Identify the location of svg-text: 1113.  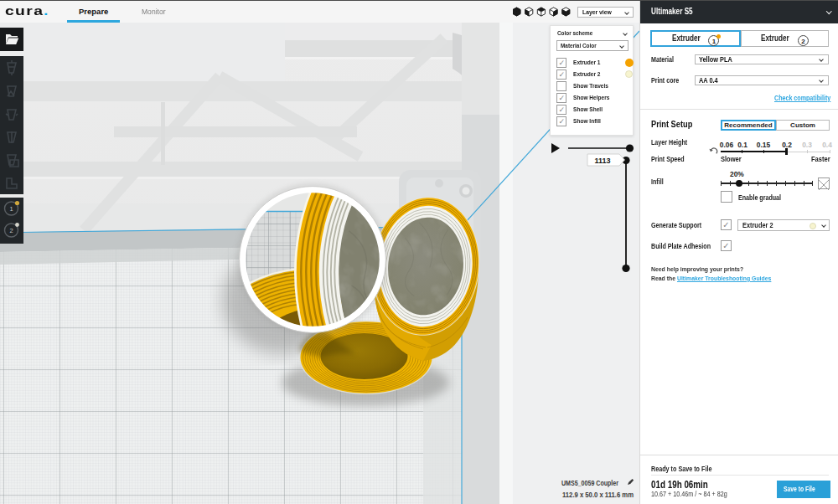
(602, 161).